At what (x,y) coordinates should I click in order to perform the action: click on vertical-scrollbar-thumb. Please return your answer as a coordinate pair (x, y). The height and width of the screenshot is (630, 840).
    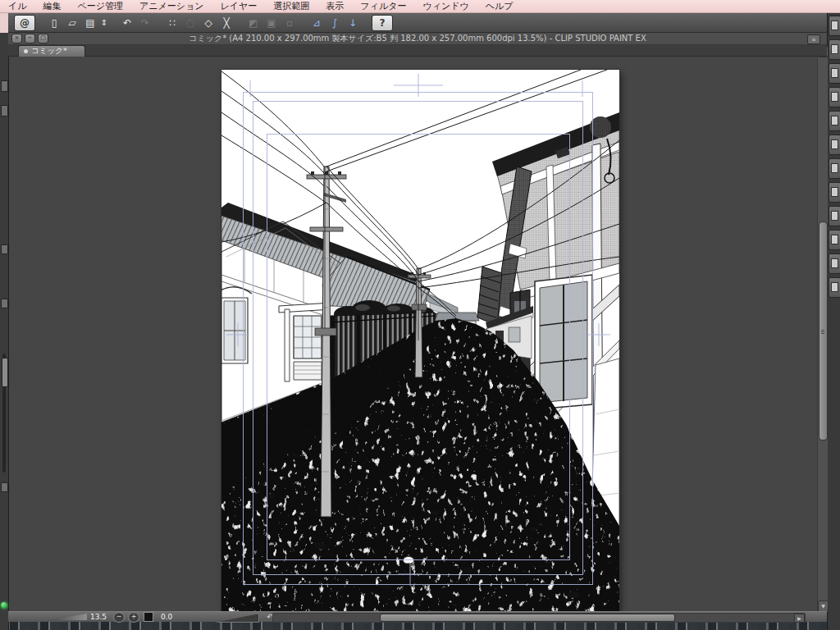
    Looking at the image, I should click on (824, 331).